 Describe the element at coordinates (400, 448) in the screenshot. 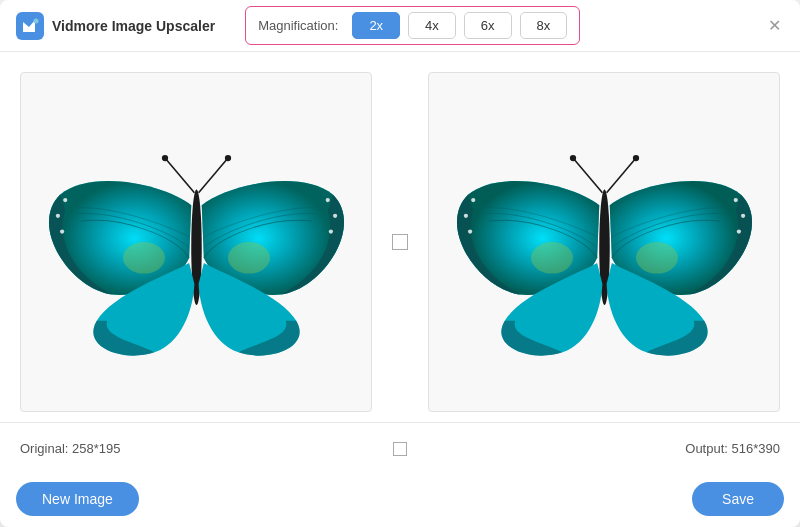

I see `image-info-footer: Original: 258*195 Output: 516*390` at that location.